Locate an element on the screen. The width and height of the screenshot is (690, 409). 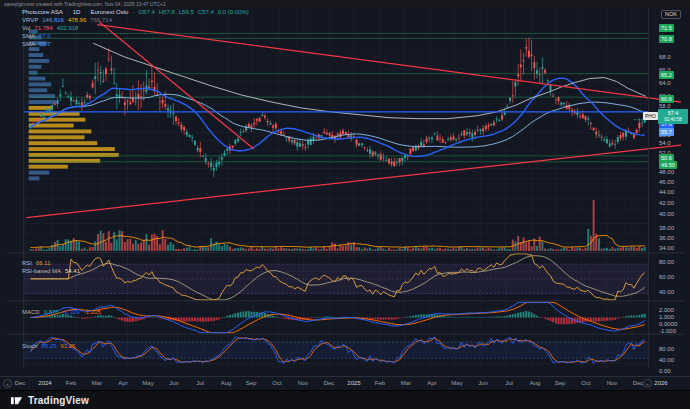
price-level-badge: 65.2 is located at coordinates (666, 75).